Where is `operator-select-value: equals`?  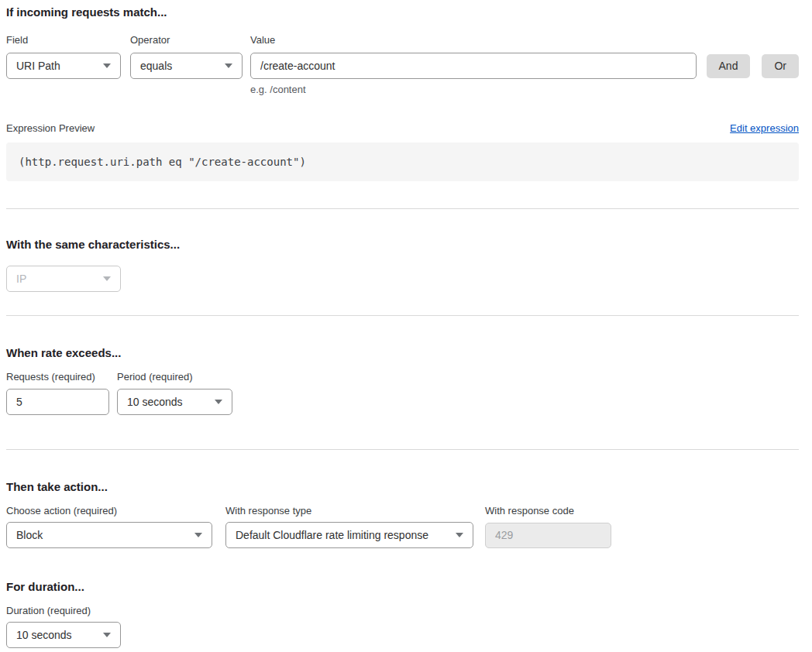 operator-select-value: equals is located at coordinates (157, 66).